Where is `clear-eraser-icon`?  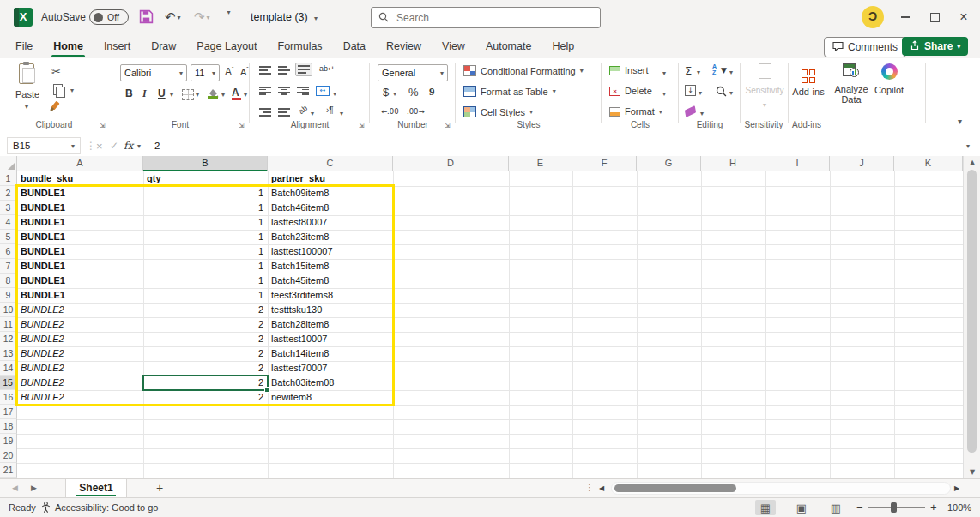 clear-eraser-icon is located at coordinates (690, 111).